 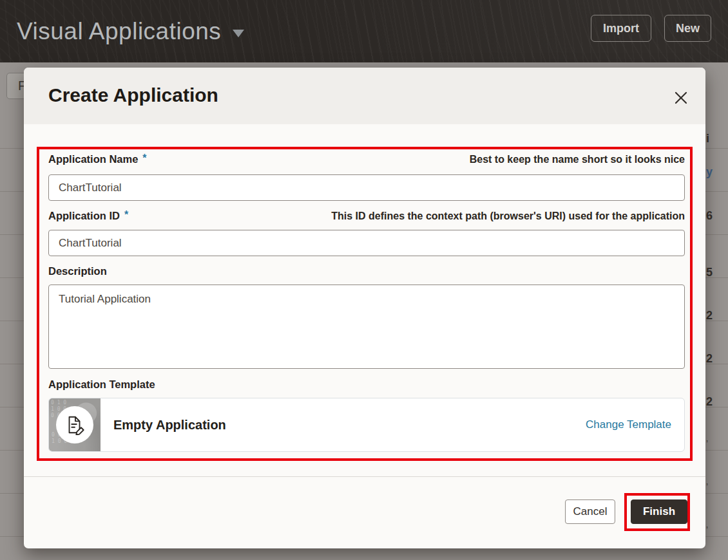 What do you see at coordinates (716, 173) in the screenshot?
I see `table-cell-fragment: y` at bounding box center [716, 173].